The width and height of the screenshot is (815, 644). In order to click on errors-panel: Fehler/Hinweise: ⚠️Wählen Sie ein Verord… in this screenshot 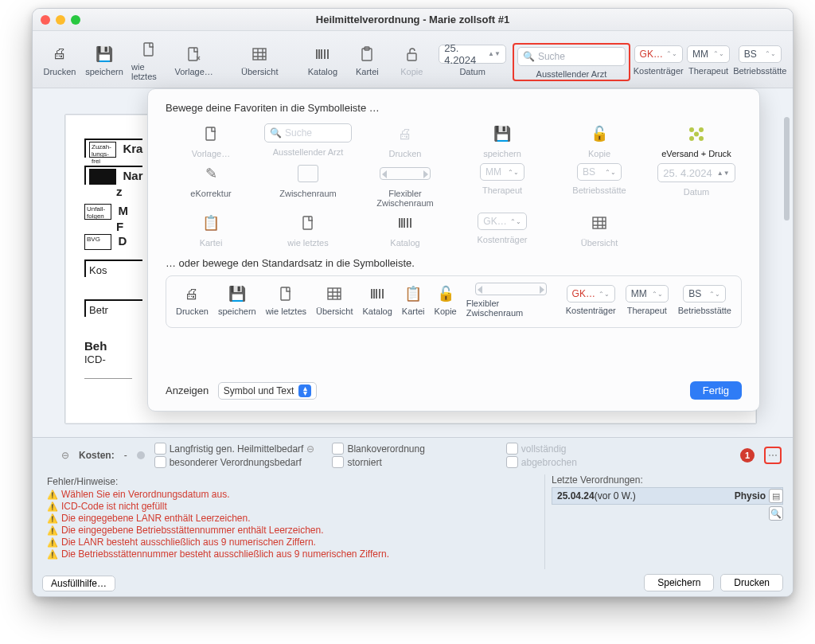, I will do `click(285, 522)`.